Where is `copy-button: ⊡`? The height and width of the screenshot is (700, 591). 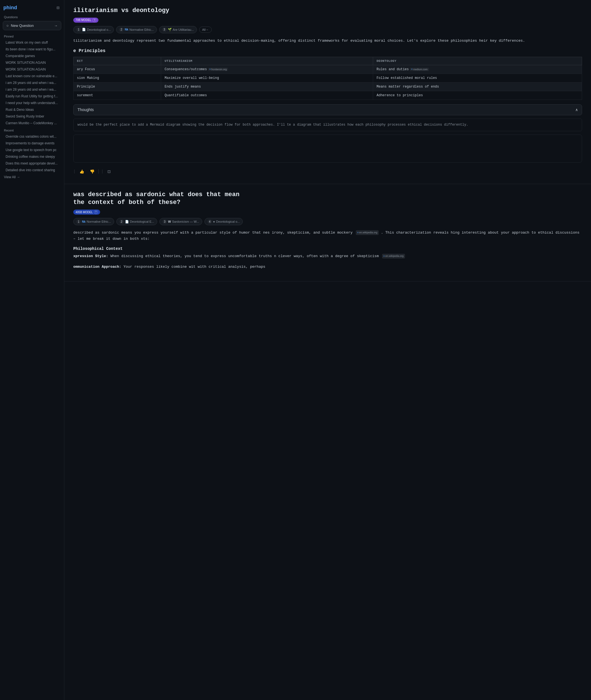
copy-button: ⊡ is located at coordinates (109, 172).